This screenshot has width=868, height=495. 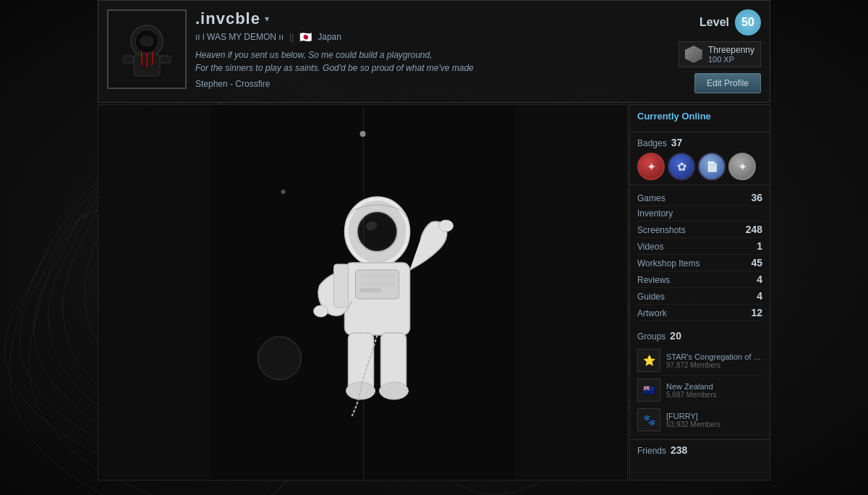 What do you see at coordinates (715, 391) in the screenshot?
I see `group-info-nz: New Zealand 5,687 Members` at bounding box center [715, 391].